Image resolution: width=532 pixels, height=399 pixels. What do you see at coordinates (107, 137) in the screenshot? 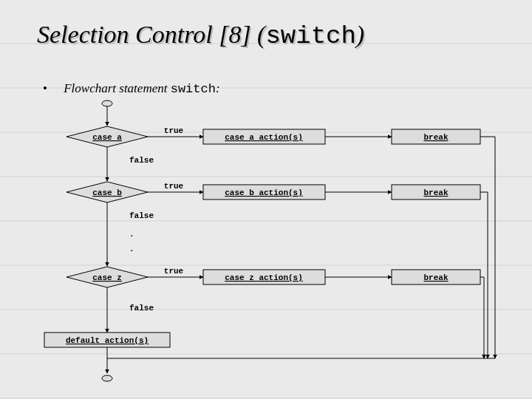
I see `diamond-case-a-label: case a` at bounding box center [107, 137].